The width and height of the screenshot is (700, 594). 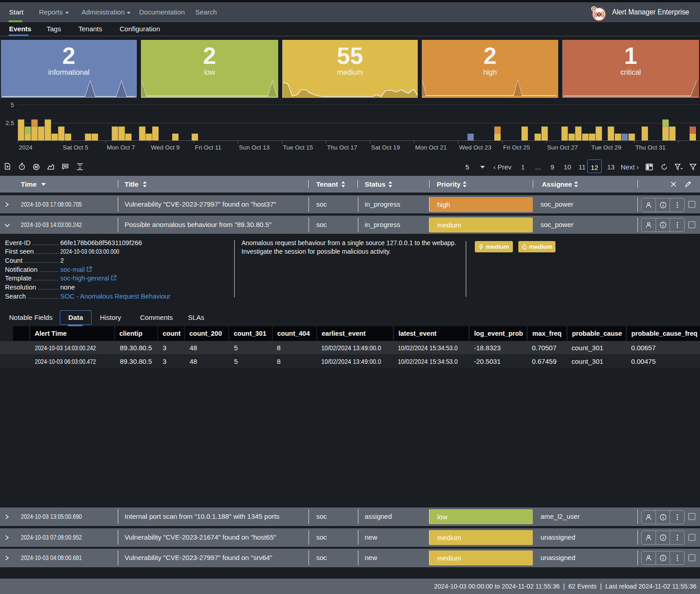 I want to click on svg-text: Sun Oct 13, so click(x=254, y=148).